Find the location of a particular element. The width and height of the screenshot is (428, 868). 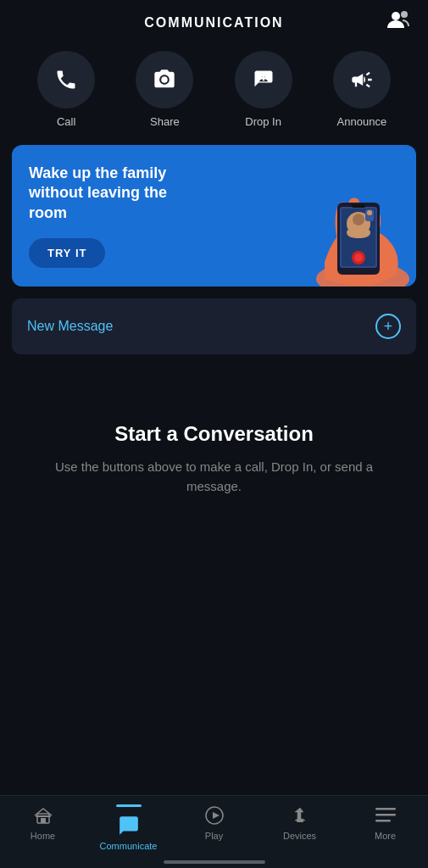

home-nav-label: Home is located at coordinates (42, 836).